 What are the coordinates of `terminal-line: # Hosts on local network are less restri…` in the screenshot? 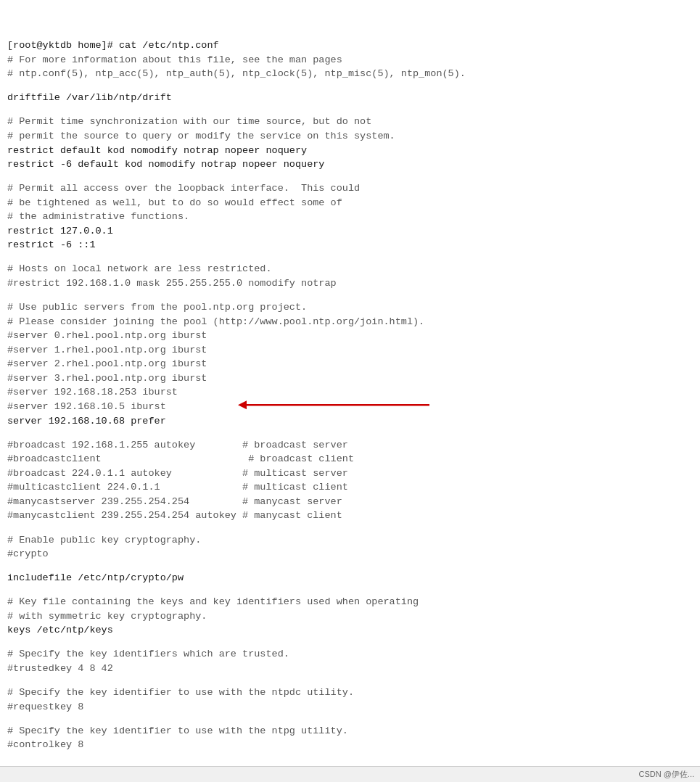 It's located at (350, 269).